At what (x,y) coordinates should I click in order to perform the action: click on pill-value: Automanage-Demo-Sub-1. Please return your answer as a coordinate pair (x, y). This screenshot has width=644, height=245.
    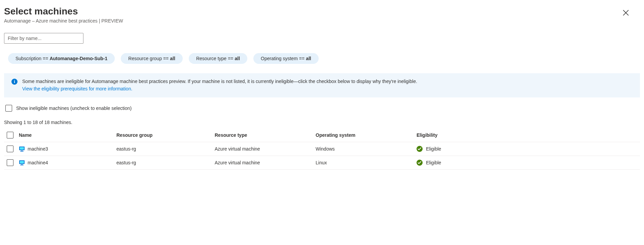
    Looking at the image, I should click on (78, 58).